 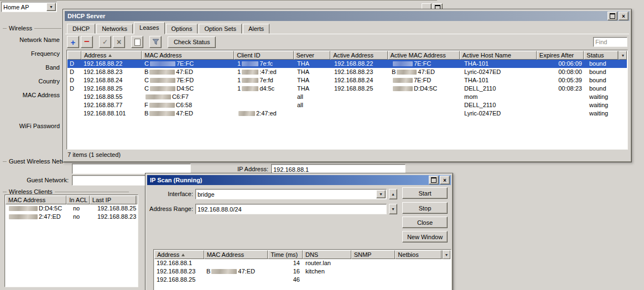 What do you see at coordinates (87, 42) in the screenshot?
I see `remove-button: −` at bounding box center [87, 42].